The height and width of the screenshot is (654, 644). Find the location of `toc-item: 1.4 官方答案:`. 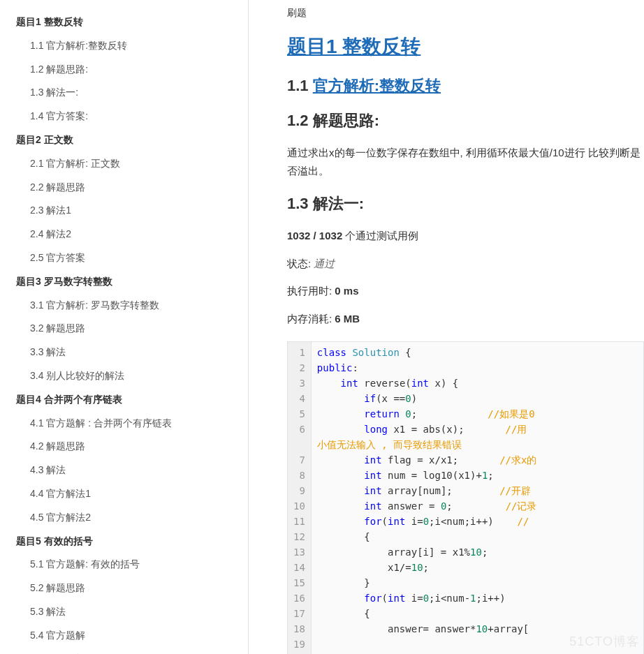

toc-item: 1.4 官方答案: is located at coordinates (124, 117).